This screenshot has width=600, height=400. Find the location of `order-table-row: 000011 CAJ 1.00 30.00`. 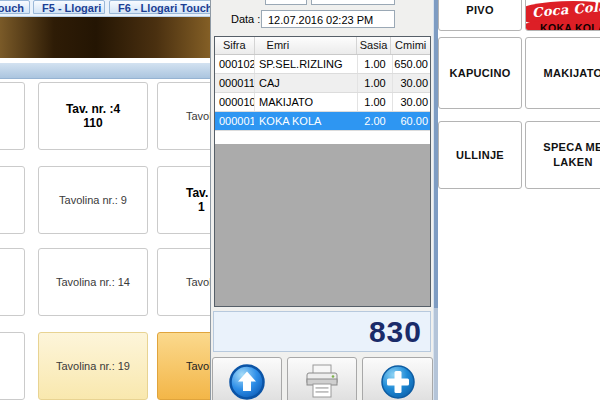

order-table-row: 000011 CAJ 1.00 30.00 is located at coordinates (322, 84).